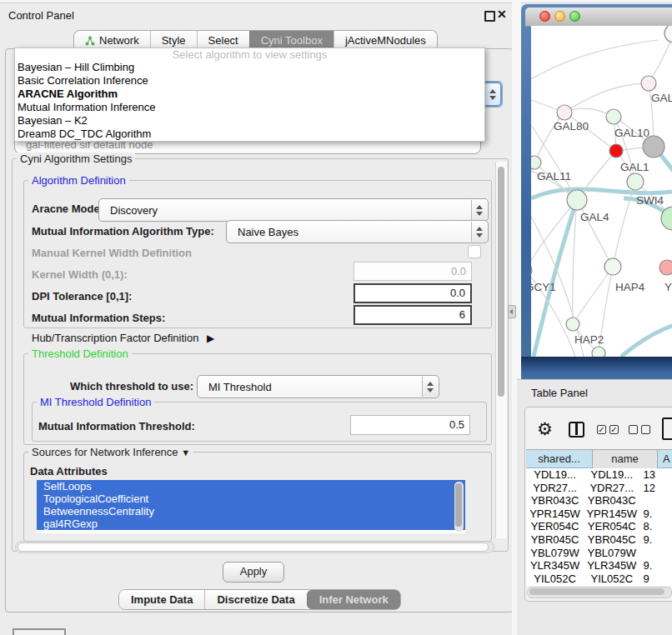 This screenshot has width=672, height=635. Describe the element at coordinates (413, 293) in the screenshot. I see `dpi-tolerance-field: 0.0` at that location.